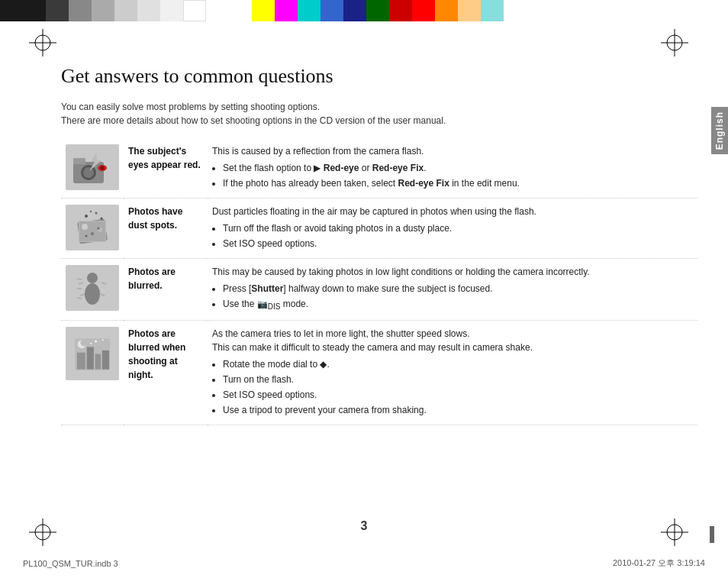 This screenshot has height=575, width=728. I want to click on swatch-gray4, so click(149, 11).